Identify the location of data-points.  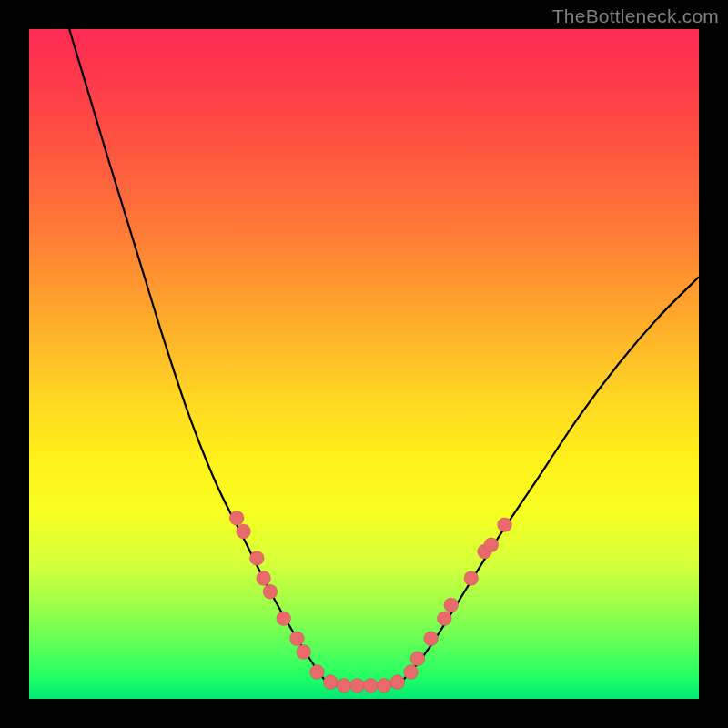
(370, 602).